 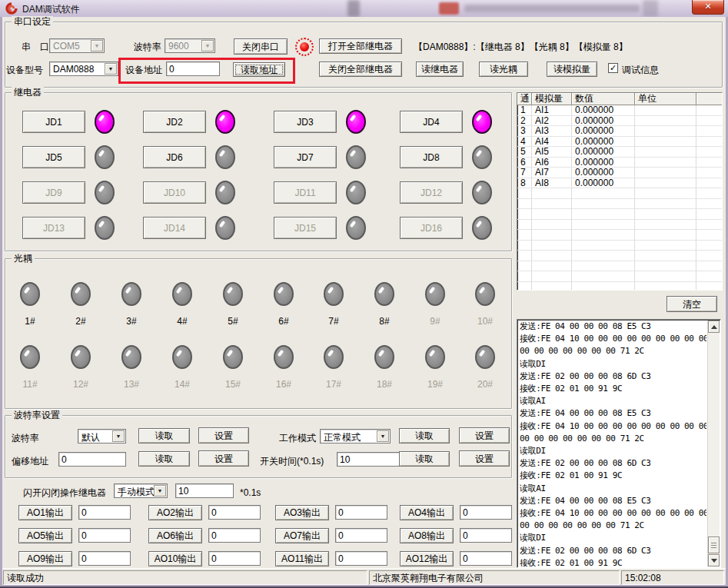 What do you see at coordinates (305, 192) in the screenshot?
I see `relay-button: JD11` at bounding box center [305, 192].